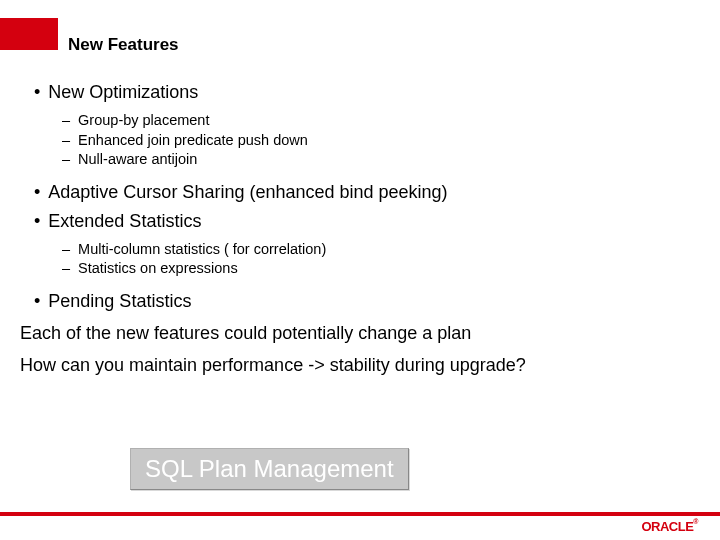  I want to click on footer-red-bar, so click(360, 514).